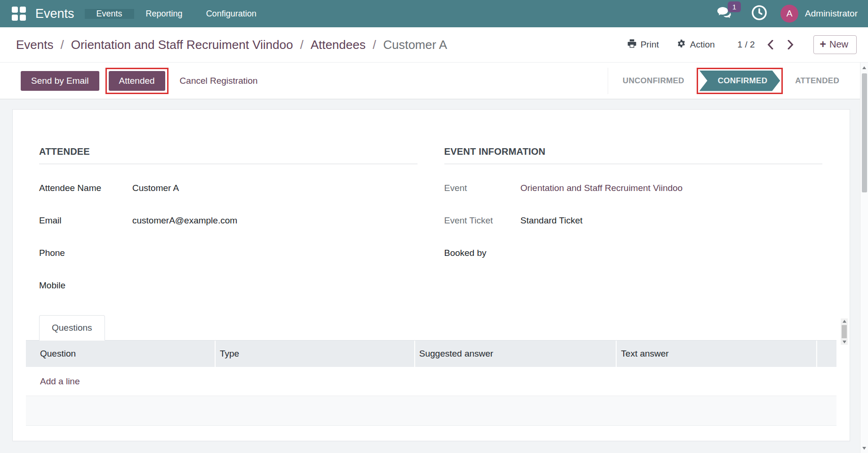 The height and width of the screenshot is (453, 868). I want to click on messages-count-badge: 1, so click(734, 7).